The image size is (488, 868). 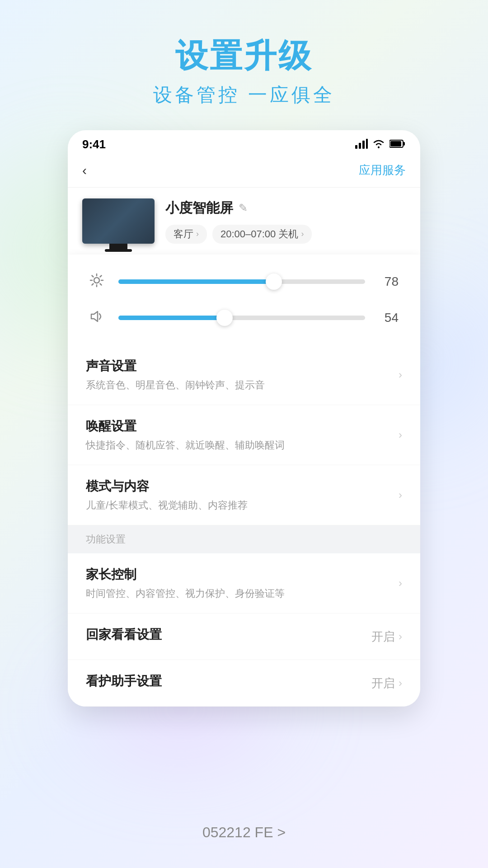 I want to click on settings-item-sound-desc: 系统音色、明星音色、闹钟铃声、提示音, so click(x=242, y=385).